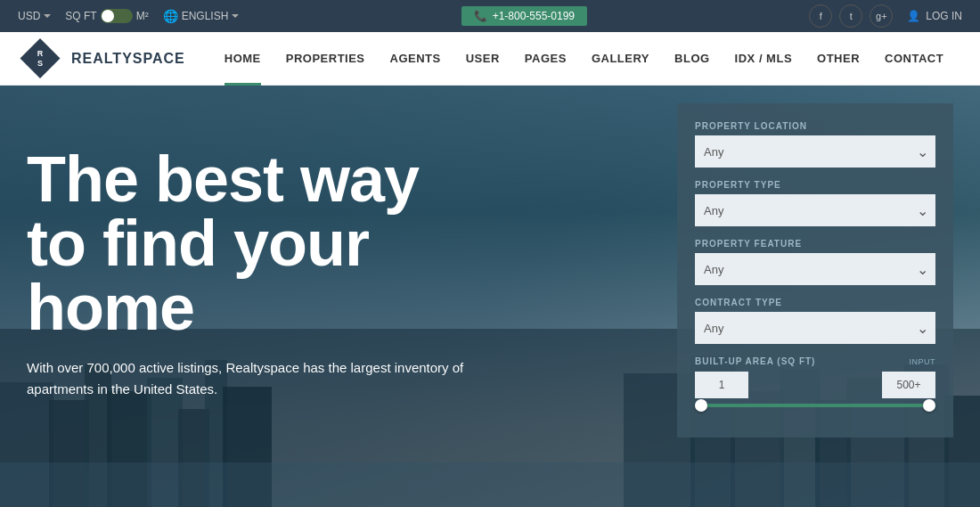 The image size is (980, 507). Describe the element at coordinates (815, 210) in the screenshot. I see `type-select: Any` at that location.